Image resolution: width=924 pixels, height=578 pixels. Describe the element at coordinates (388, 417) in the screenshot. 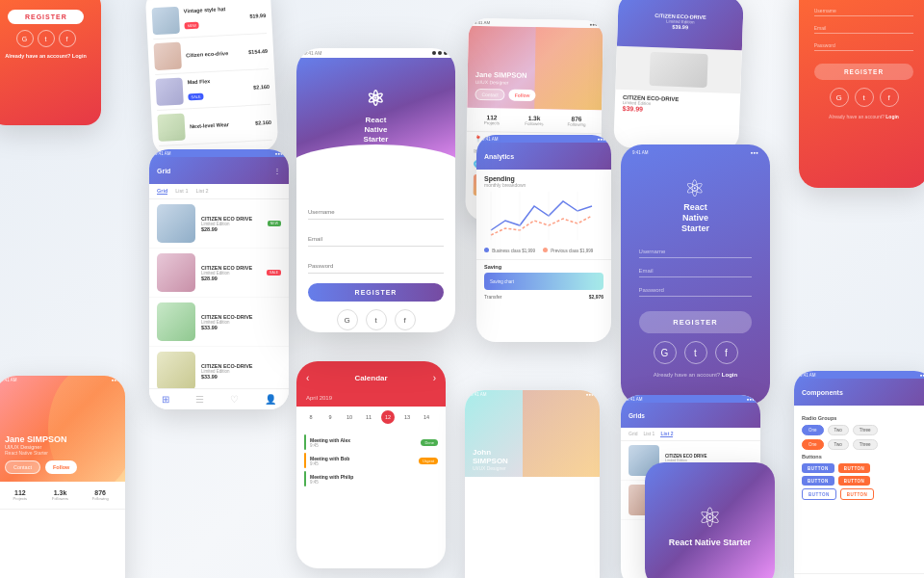

I see `date-12-active: 12` at that location.